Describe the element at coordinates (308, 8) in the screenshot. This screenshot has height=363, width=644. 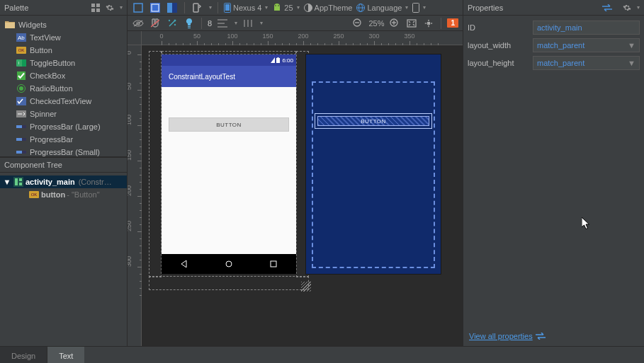
I see `theme-icon` at that location.